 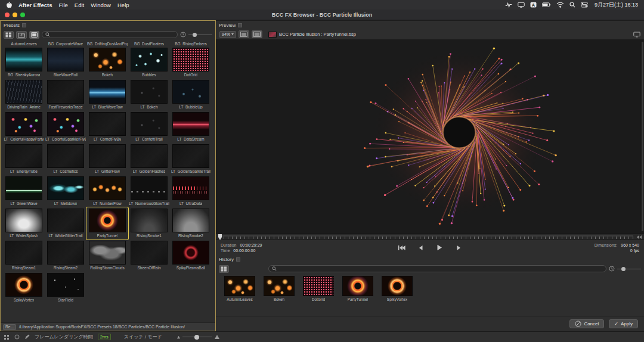 What do you see at coordinates (572, 5) in the screenshot?
I see `spotlight-icon` at bounding box center [572, 5].